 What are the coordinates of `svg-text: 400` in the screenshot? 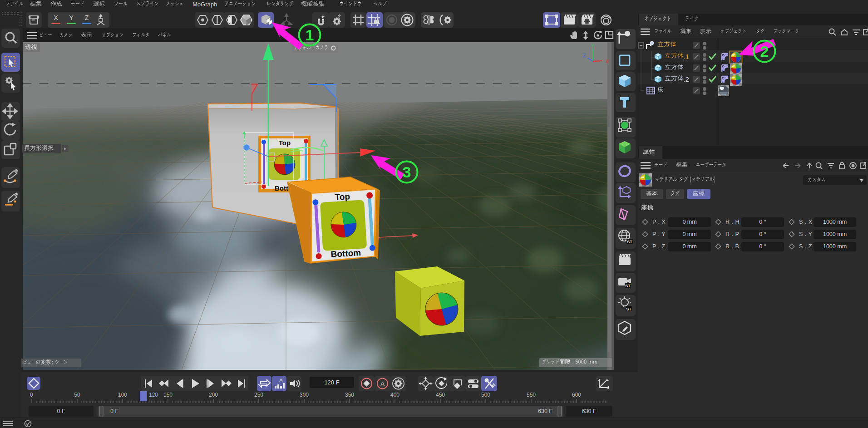 It's located at (395, 395).